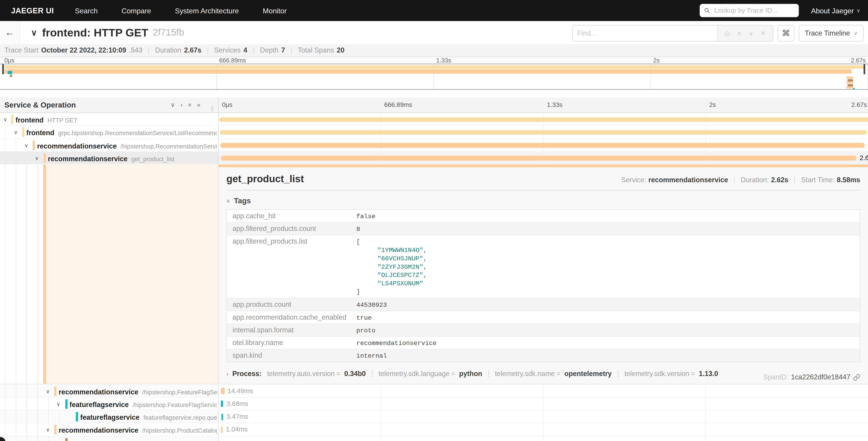 This screenshot has height=441, width=868. I want to click on minimap-right-scrubber, so click(864, 69).